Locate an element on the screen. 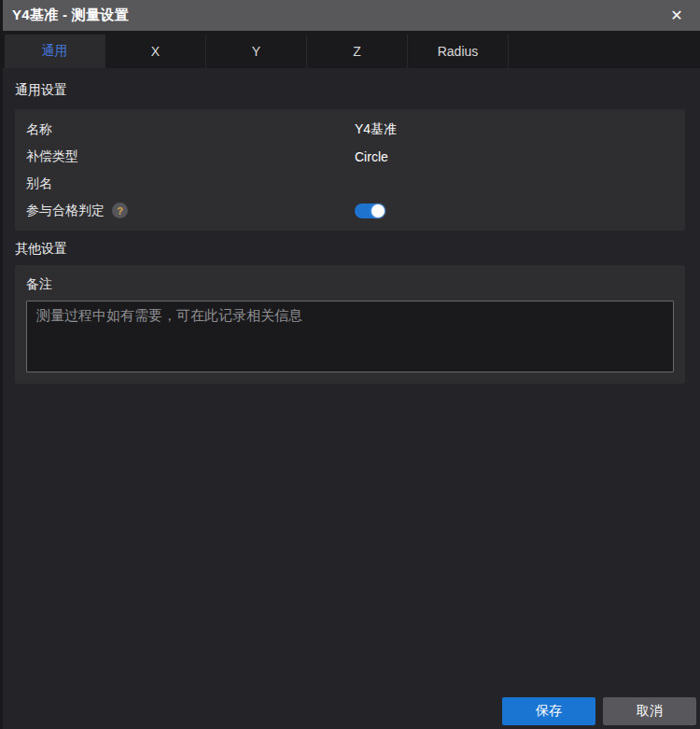  toggle-knob-icon is located at coordinates (378, 211).